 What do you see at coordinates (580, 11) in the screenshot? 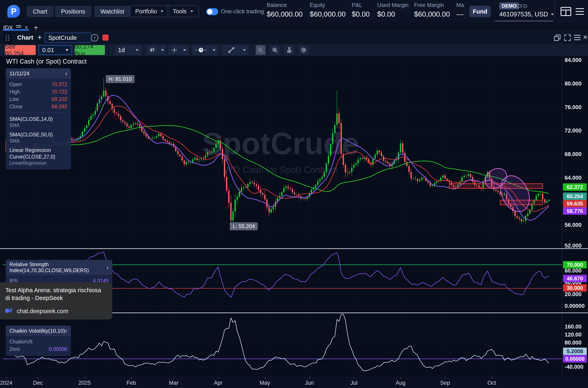
I see `menu-icon` at bounding box center [580, 11].